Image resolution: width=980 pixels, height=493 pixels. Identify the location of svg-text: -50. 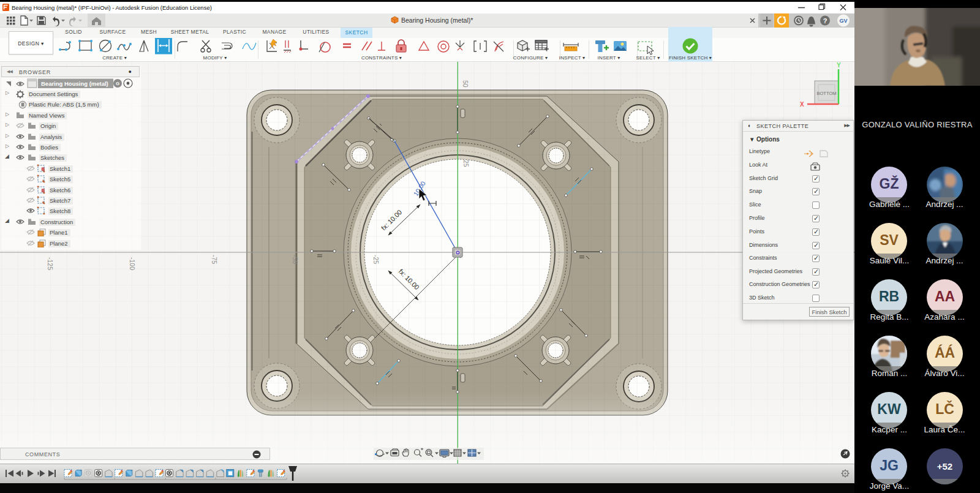
(295, 260).